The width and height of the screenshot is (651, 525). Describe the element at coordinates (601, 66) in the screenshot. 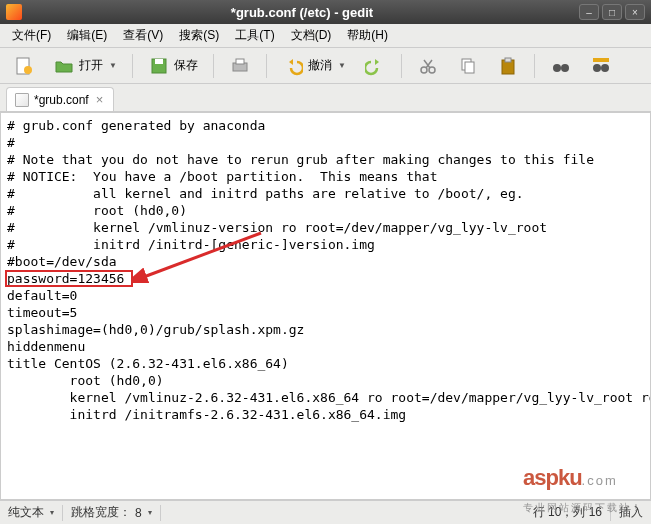

I see `find-replace-icon` at that location.